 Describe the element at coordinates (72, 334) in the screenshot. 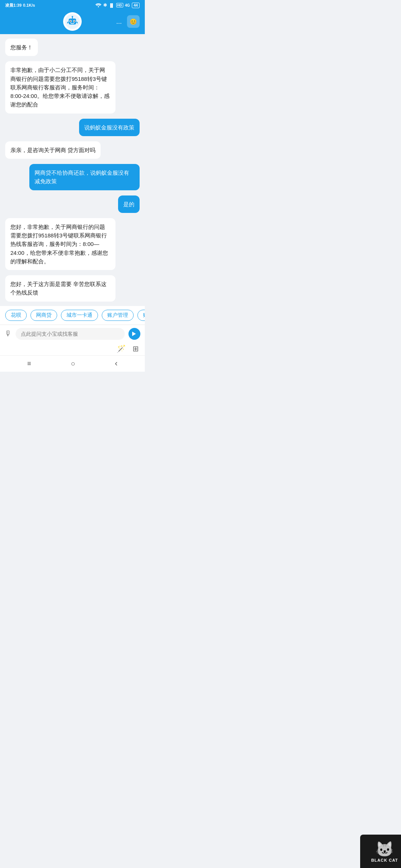

I see `input-bar: 🎙` at that location.